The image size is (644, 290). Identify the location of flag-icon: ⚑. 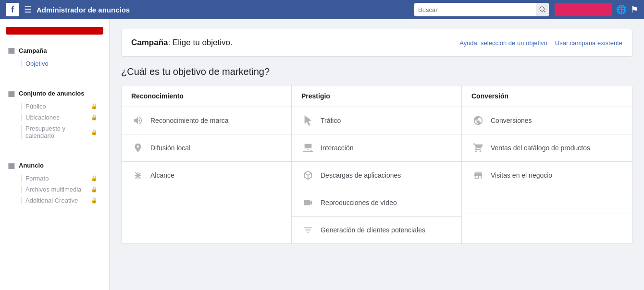
(634, 10).